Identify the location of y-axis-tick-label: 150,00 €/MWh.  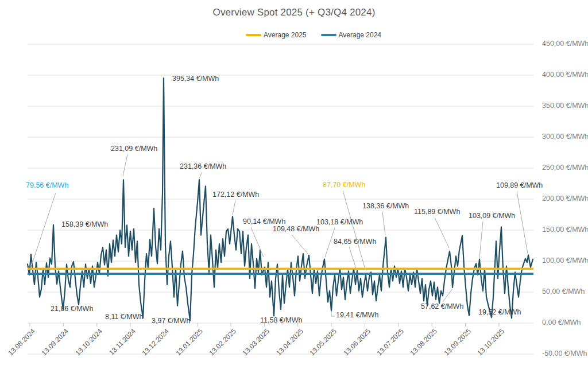
(565, 230).